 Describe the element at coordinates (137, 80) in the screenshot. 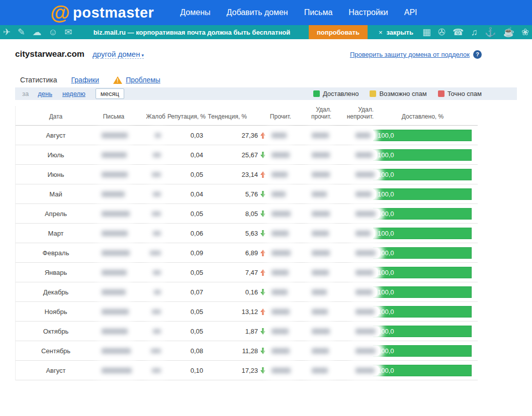

I see `tab-3: Проблемы` at that location.